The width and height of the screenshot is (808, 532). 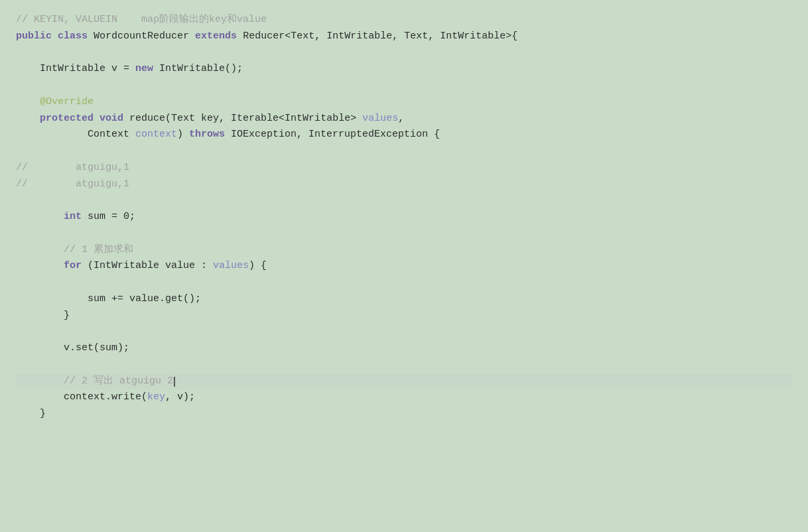 What do you see at coordinates (34, 36) in the screenshot?
I see `keyword-public: public` at bounding box center [34, 36].